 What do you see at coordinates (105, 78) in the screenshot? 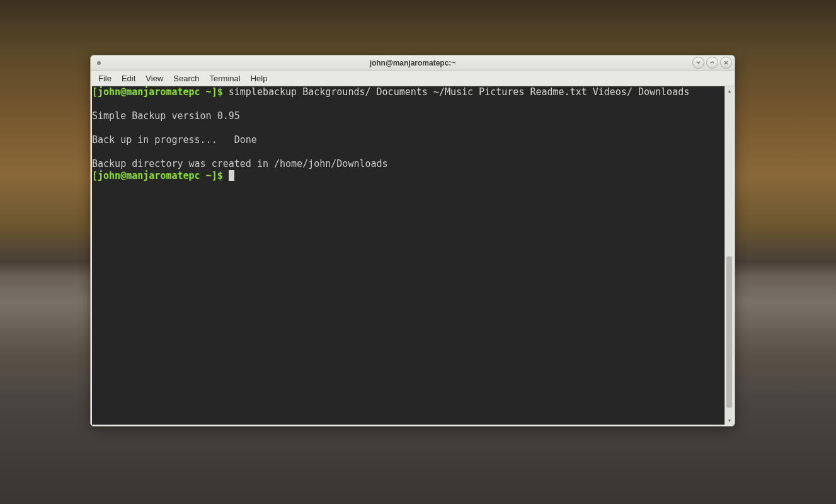
I see `menu-file: File` at bounding box center [105, 78].